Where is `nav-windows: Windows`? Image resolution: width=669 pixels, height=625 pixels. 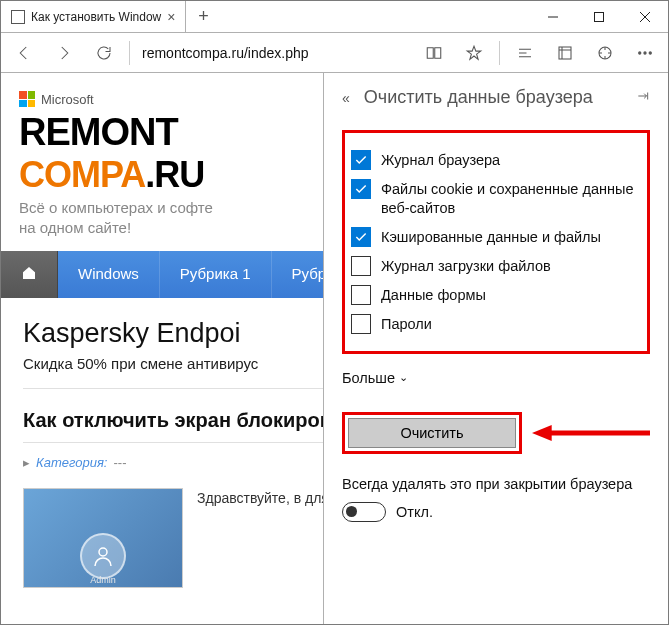 nav-windows: Windows is located at coordinates (109, 274).